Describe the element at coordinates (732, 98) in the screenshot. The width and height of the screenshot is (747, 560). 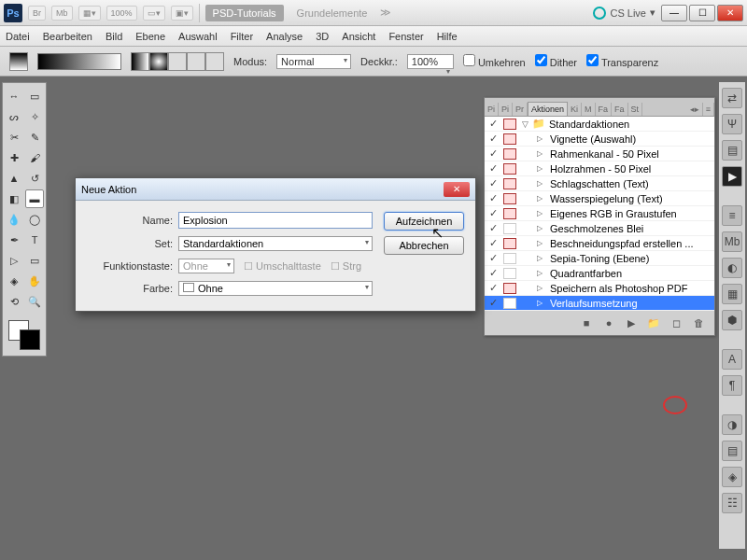
I see `dock-icon: ⇄` at that location.